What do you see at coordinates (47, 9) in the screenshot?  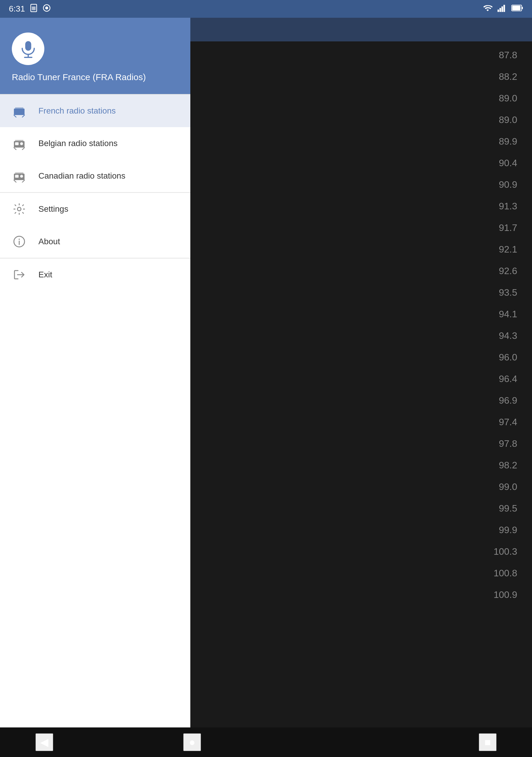 I see `record-icon` at bounding box center [47, 9].